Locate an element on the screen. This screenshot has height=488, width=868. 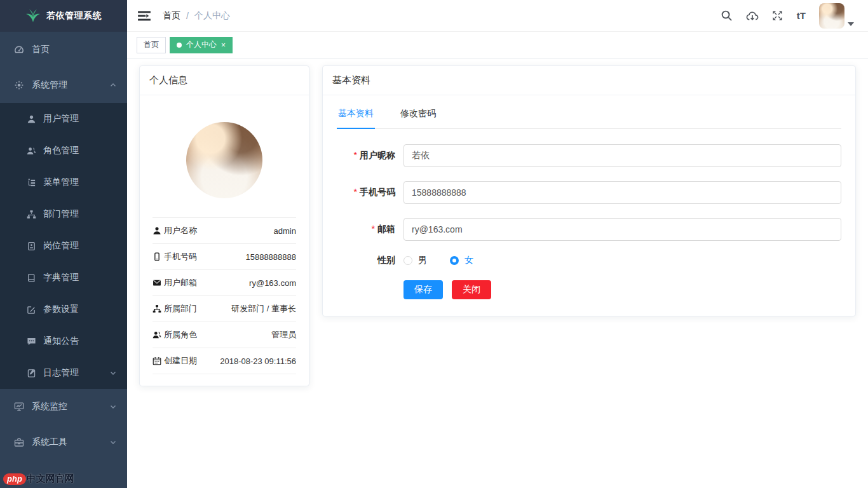
sidebar-item-dict-manage: 字典管理 is located at coordinates (64, 278).